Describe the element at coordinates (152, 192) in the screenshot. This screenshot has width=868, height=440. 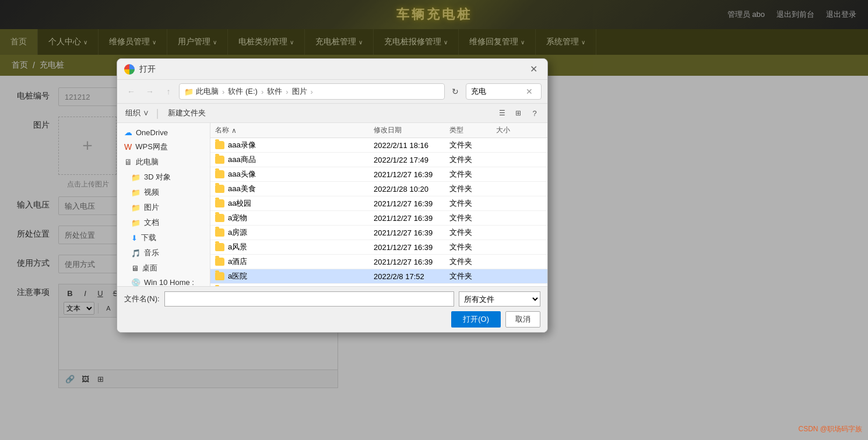
I see `sidebar-video-label: 视频` at that location.